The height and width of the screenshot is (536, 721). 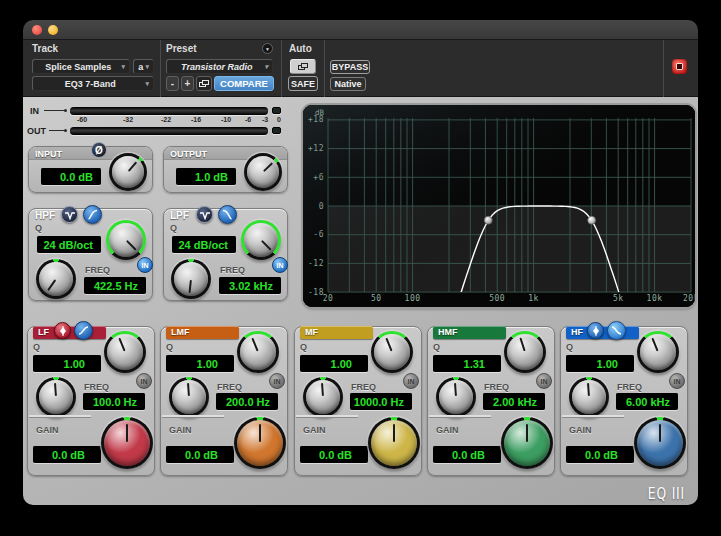 I want to click on mf-freq-knob, so click(x=323, y=397).